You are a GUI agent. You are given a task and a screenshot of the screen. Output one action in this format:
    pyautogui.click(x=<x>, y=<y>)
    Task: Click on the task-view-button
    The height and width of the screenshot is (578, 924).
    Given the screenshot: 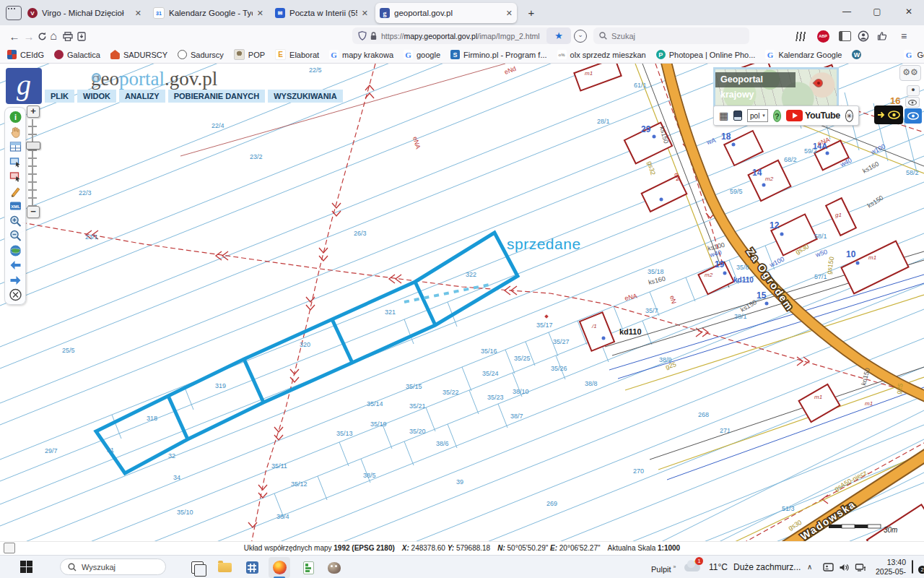 What is the action you would take?
    pyautogui.click(x=197, y=568)
    